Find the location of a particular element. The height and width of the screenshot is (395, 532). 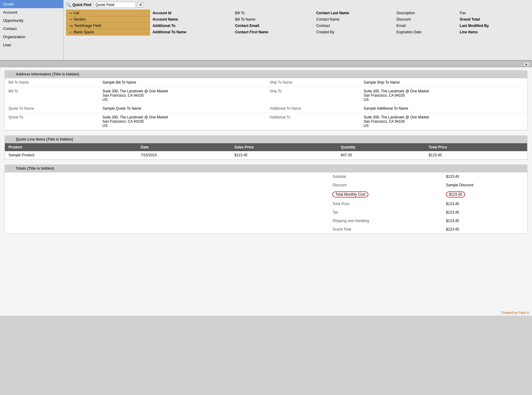

field-bill-to: Bill To is located at coordinates (273, 13).